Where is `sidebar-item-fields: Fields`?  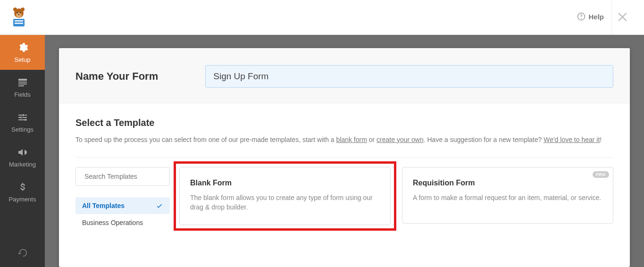
sidebar-item-fields: Fields is located at coordinates (23, 87).